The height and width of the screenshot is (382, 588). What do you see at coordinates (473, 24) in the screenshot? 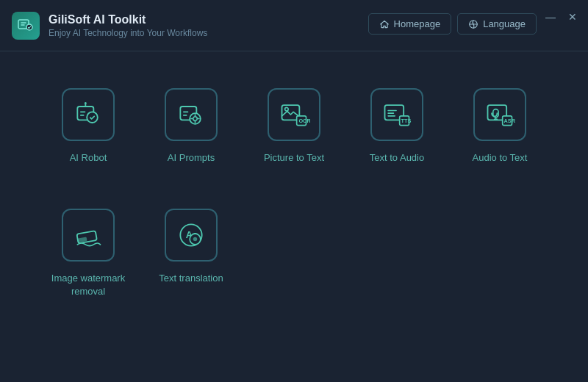
I see `globe-icon` at bounding box center [473, 24].